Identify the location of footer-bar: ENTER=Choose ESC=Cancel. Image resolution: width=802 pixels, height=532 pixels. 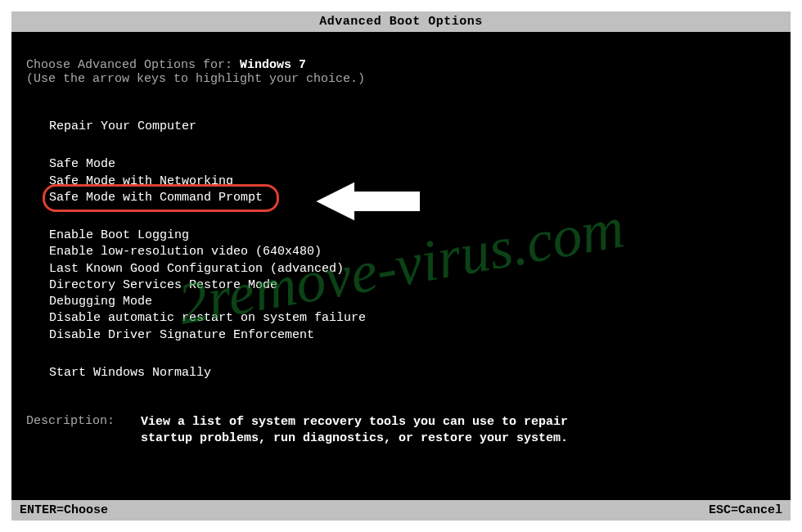
(401, 511).